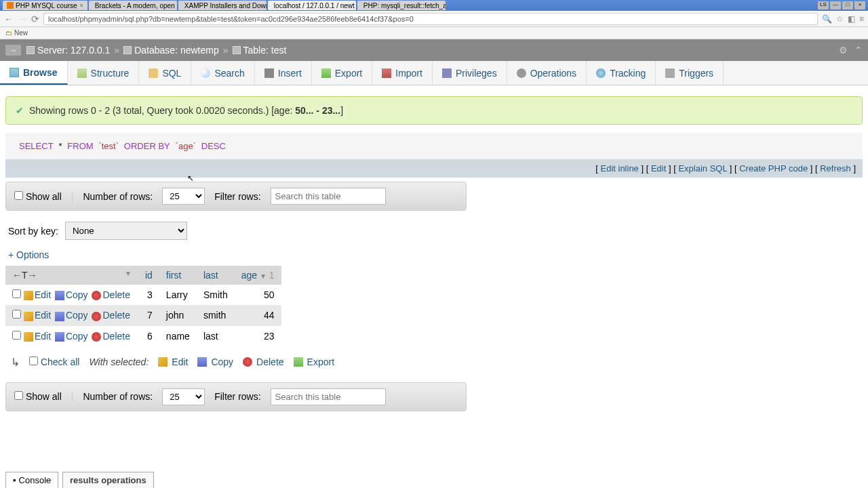 This screenshot has height=488, width=868. I want to click on search-icon: 🔍, so click(827, 19).